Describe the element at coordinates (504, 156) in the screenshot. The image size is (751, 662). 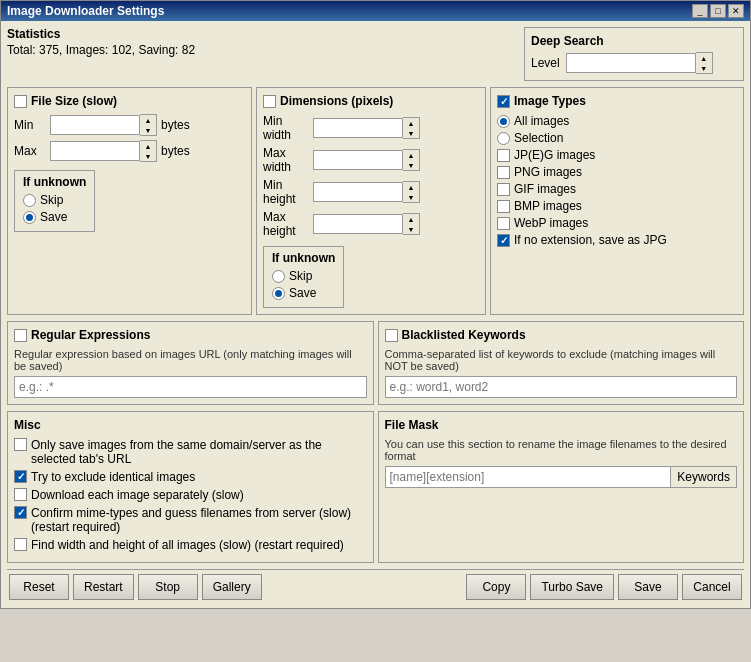
I see `jpeg-checkbox` at that location.